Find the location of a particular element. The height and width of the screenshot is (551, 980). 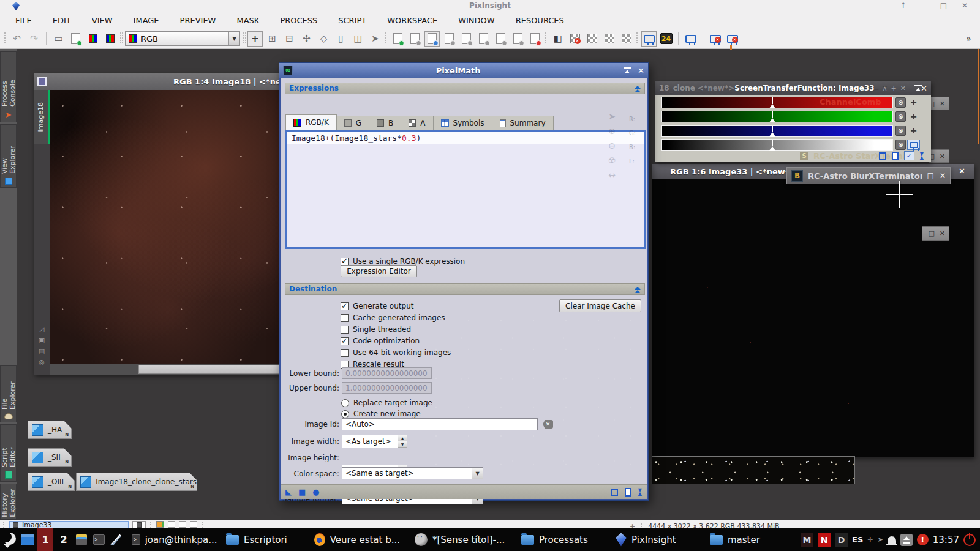

task-processats: Processats is located at coordinates (561, 540).